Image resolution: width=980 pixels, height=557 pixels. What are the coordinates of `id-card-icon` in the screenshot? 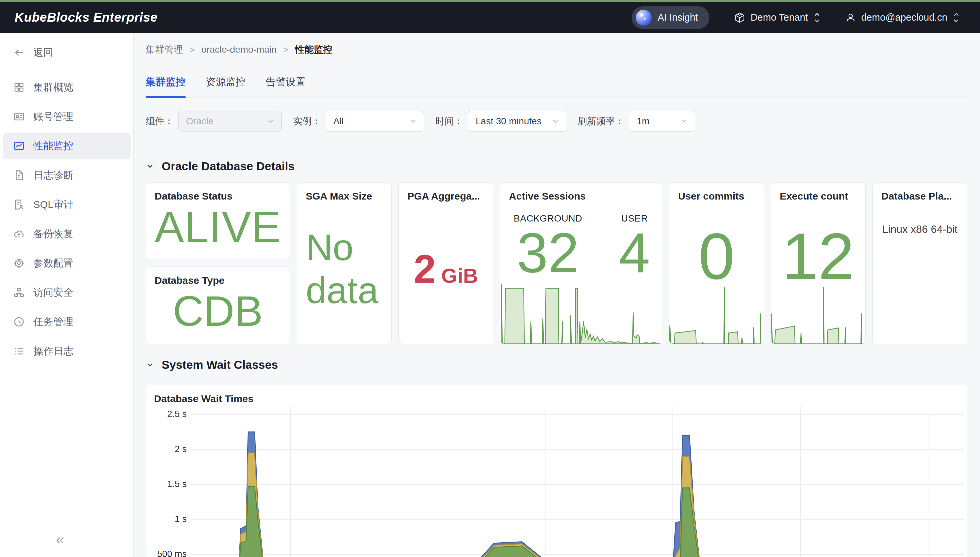 It's located at (19, 117).